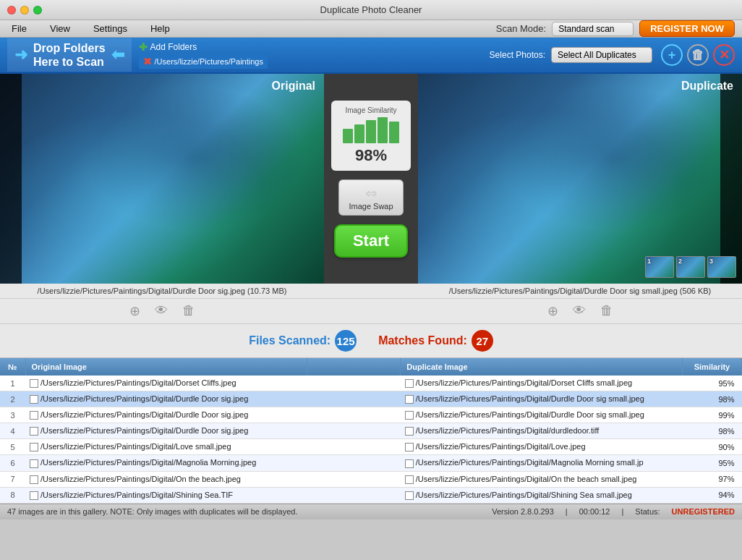 Image resolution: width=742 pixels, height=560 pixels. I want to click on stats-row: Files Scanned: 125 Matches Found: 27, so click(371, 341).